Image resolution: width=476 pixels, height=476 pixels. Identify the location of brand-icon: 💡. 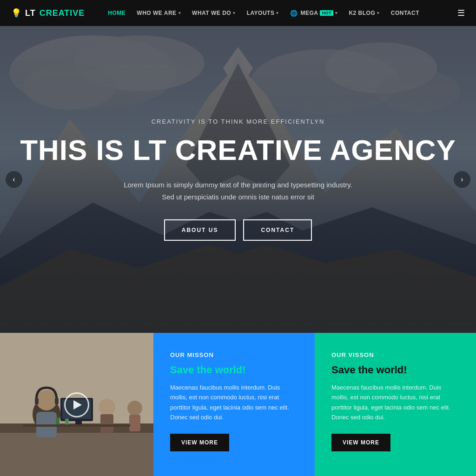
(16, 13).